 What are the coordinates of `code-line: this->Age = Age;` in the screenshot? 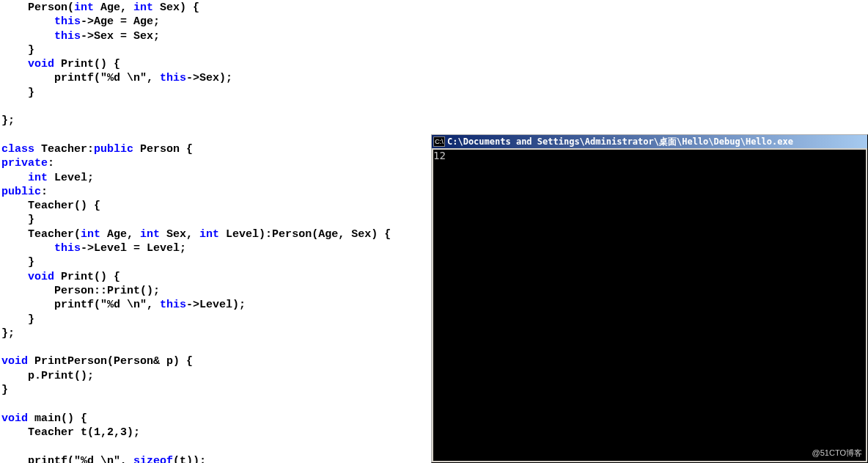 It's located at (435, 22).